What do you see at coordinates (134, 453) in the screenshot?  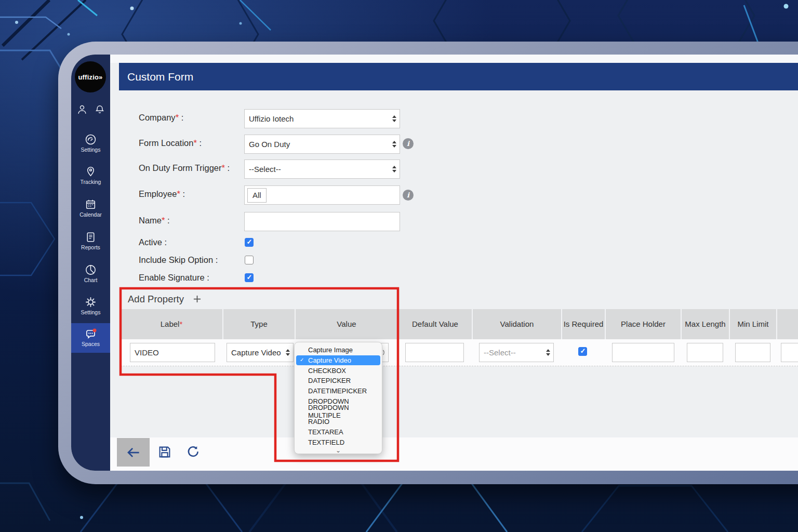 I see `back-arrow-icon` at bounding box center [134, 453].